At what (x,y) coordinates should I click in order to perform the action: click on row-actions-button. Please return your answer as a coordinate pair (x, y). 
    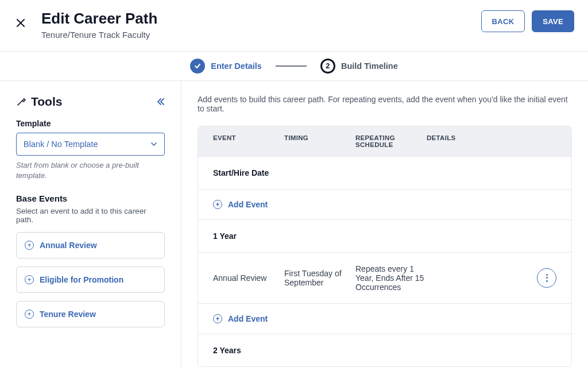
    Looking at the image, I should click on (547, 278).